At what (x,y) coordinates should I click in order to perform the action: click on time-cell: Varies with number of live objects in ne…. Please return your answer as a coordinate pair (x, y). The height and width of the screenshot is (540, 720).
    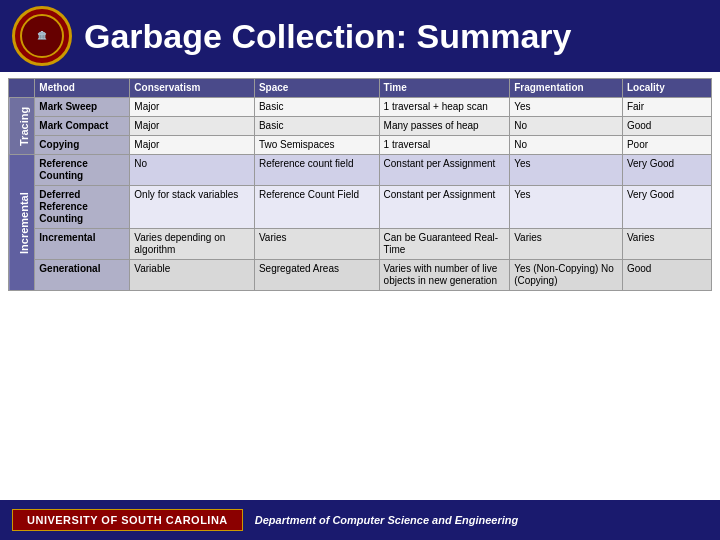
    Looking at the image, I should click on (444, 276).